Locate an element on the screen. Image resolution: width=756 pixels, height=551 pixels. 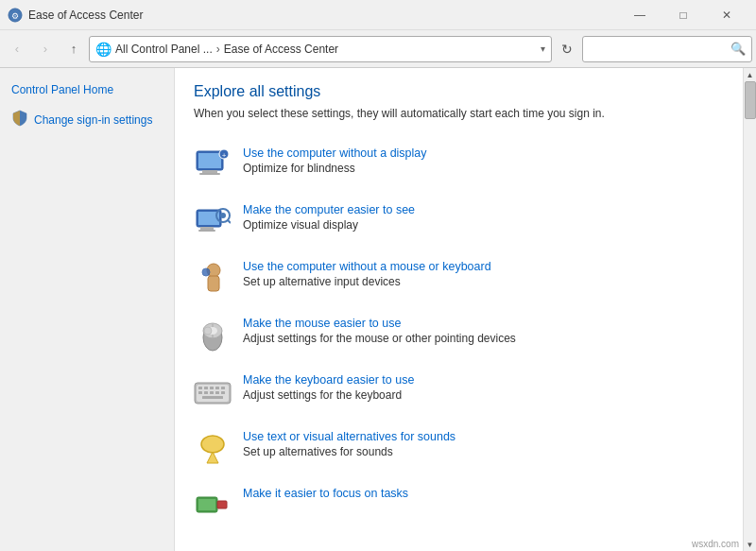
maximize-button: □ is located at coordinates (683, 15).